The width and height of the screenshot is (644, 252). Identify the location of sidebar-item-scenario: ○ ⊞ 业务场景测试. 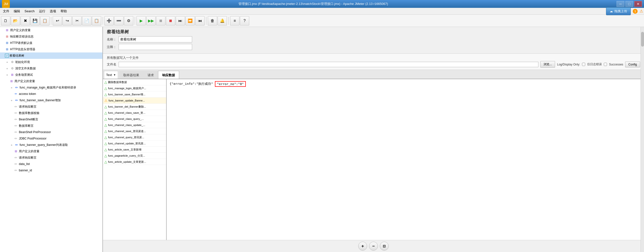
(51, 75).